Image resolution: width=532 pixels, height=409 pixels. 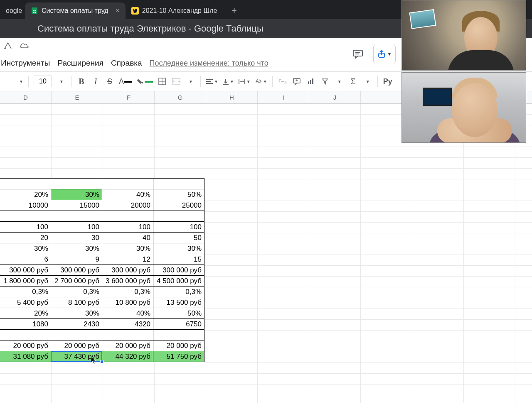 I want to click on drive-icon, so click(x=8, y=47).